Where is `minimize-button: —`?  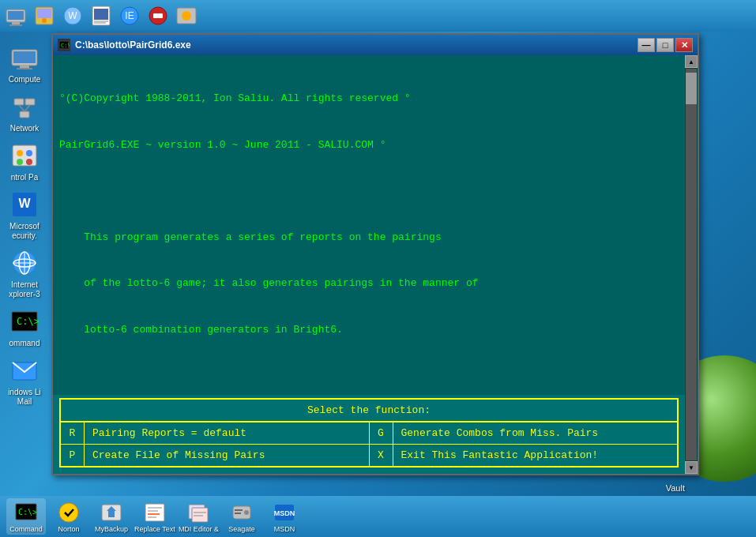 minimize-button: — is located at coordinates (646, 45).